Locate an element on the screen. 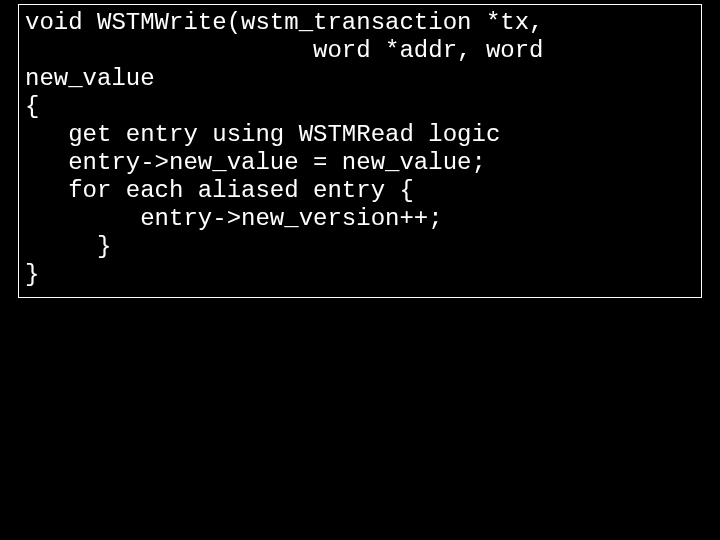 The image size is (720, 540). code-line: new_value is located at coordinates (360, 79).